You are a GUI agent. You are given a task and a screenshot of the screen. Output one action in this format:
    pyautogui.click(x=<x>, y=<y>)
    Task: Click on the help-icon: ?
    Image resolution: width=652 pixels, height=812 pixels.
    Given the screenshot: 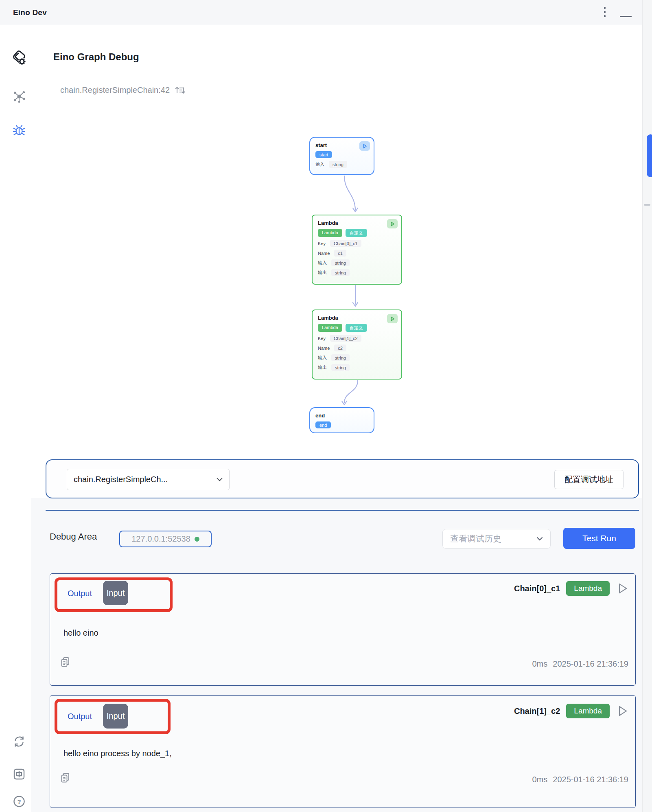 What is the action you would take?
    pyautogui.click(x=19, y=801)
    